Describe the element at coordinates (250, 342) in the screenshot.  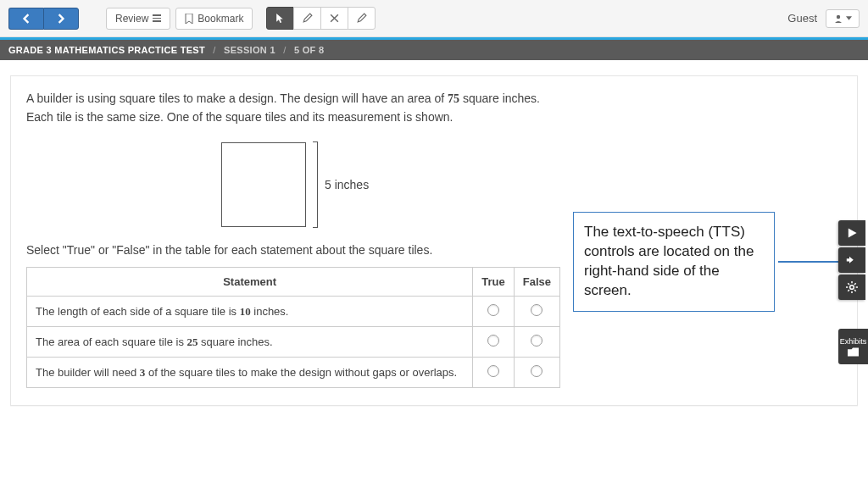
I see `statement-cell: The area of each square tile is 25 squar…` at that location.